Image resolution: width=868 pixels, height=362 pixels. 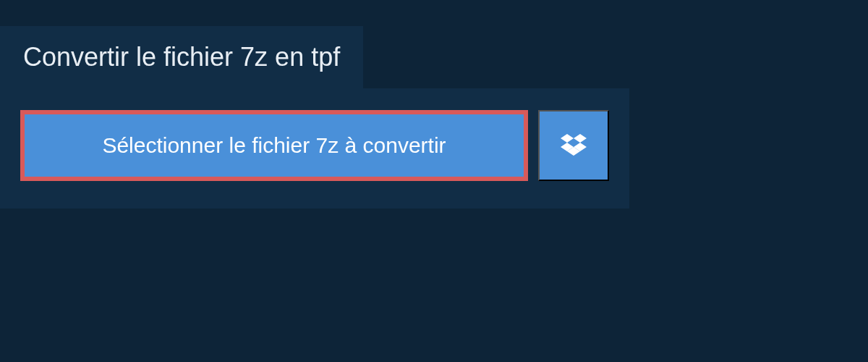 I want to click on dropbox-icon, so click(x=574, y=146).